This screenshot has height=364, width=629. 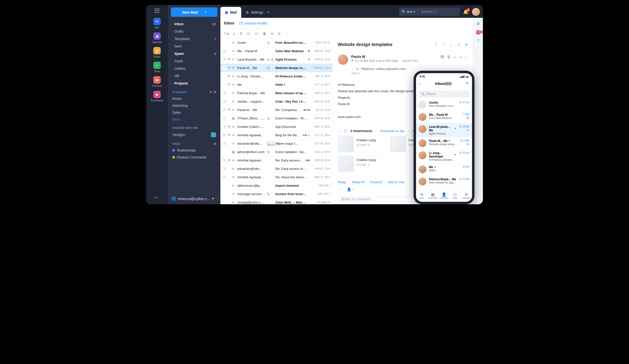 I want to click on help-icon: ?, so click(x=478, y=41).